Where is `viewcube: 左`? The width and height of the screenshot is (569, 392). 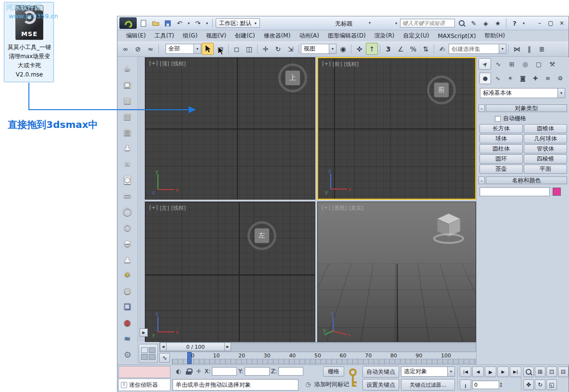
viewcube: 左 is located at coordinates (262, 236).